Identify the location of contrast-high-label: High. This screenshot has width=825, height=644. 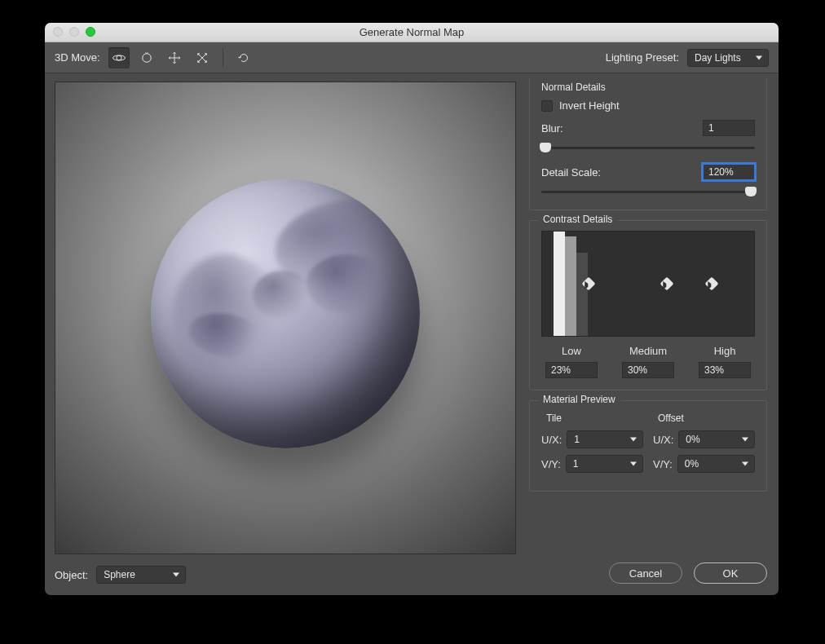
(726, 351).